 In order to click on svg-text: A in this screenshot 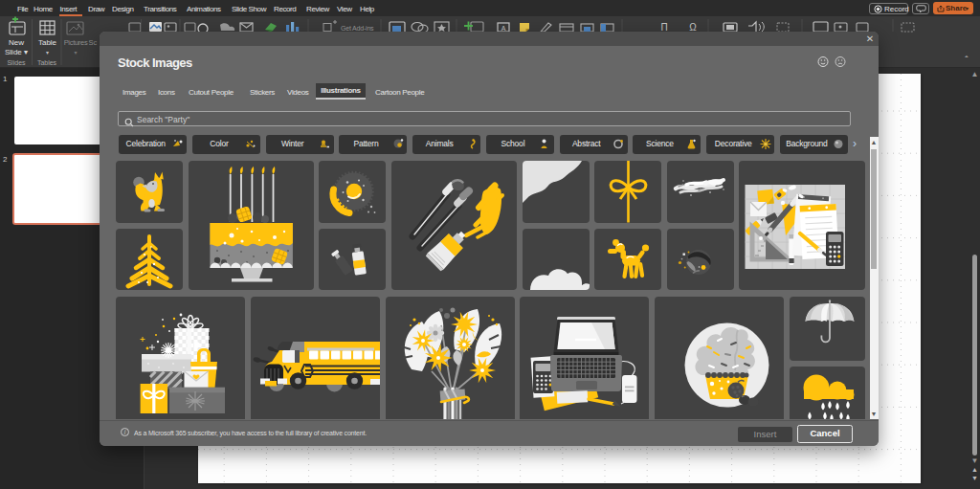, I will do `click(503, 29)`.